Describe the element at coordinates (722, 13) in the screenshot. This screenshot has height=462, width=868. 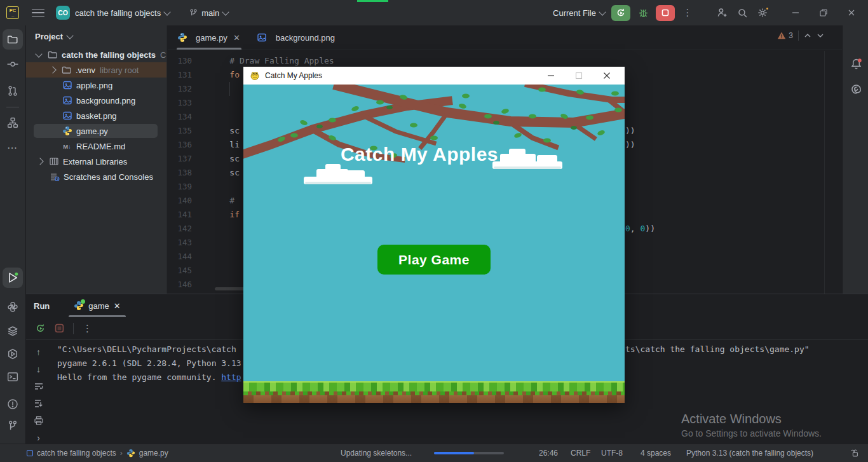
I see `code-with-me-button` at that location.